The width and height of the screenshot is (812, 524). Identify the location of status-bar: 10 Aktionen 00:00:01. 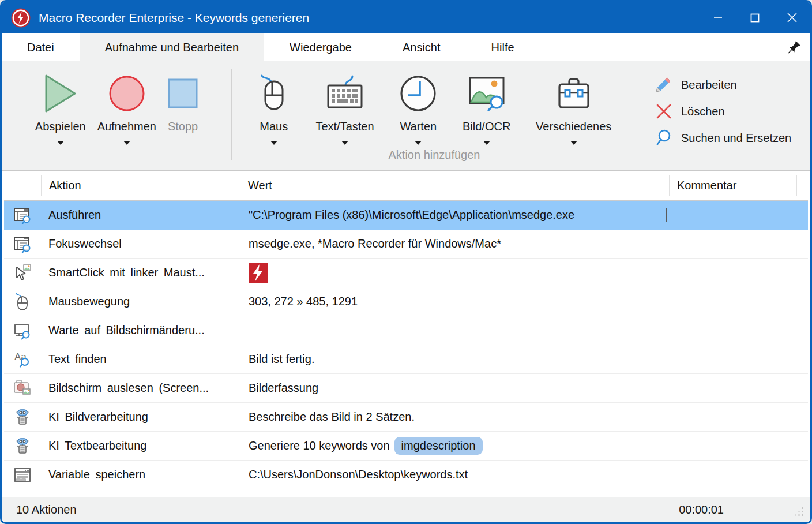
(406, 510).